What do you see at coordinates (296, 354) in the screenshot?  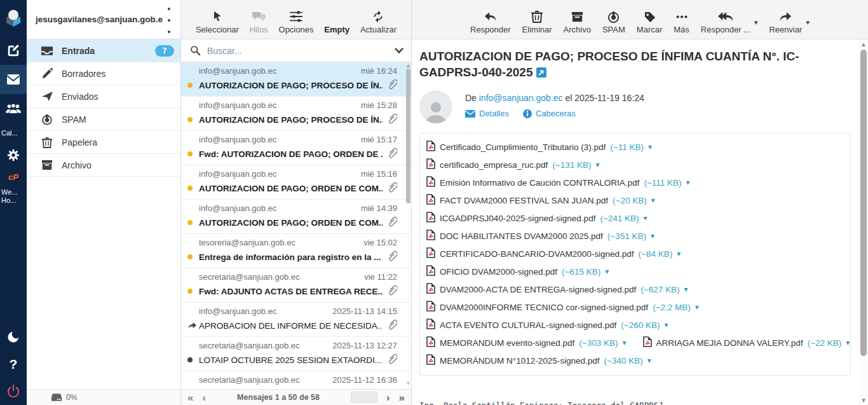 I see `message-row: secretaria@sanjuan.gob.ec2025-11-13 12:2…` at bounding box center [296, 354].